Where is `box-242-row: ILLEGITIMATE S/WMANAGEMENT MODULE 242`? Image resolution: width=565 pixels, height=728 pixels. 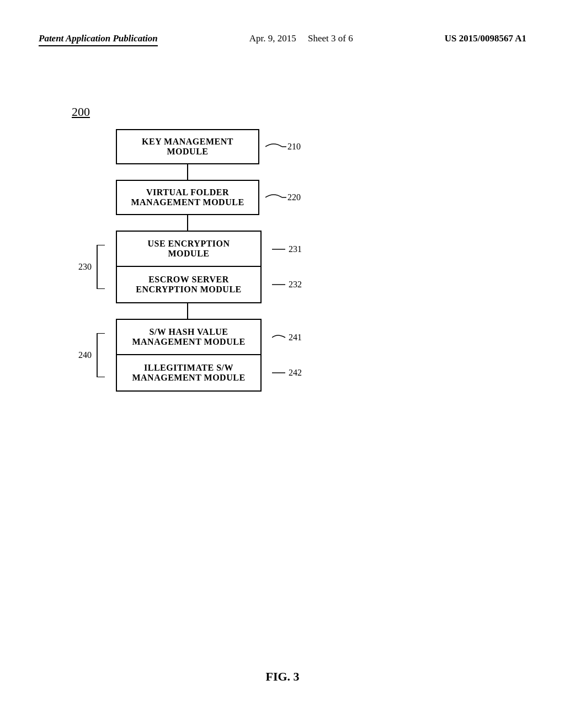
box-242-row: ILLEGITIMATE S/WMANAGEMENT MODULE 242 is located at coordinates (189, 373).